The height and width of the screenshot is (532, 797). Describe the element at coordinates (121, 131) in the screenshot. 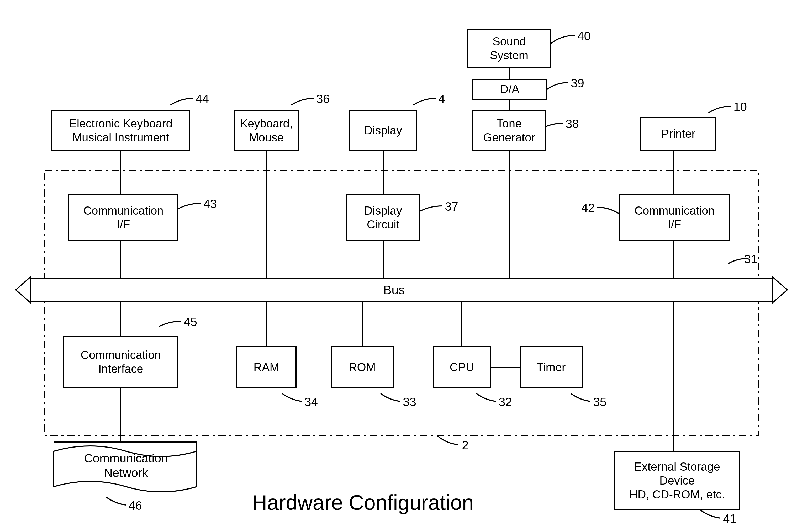

I see `block-electronic-keyboard-musical-instrument: Electronic KeyboardMusical Instrument` at that location.